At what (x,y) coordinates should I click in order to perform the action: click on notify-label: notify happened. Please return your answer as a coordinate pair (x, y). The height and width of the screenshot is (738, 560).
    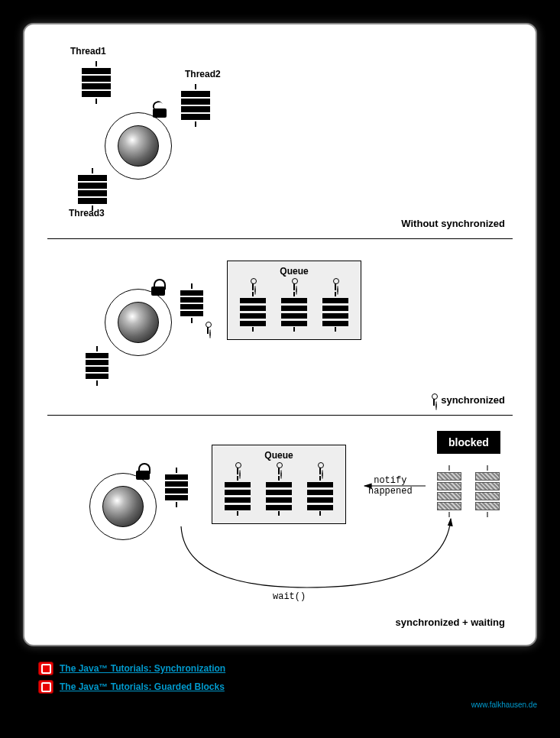
    Looking at the image, I should click on (390, 486).